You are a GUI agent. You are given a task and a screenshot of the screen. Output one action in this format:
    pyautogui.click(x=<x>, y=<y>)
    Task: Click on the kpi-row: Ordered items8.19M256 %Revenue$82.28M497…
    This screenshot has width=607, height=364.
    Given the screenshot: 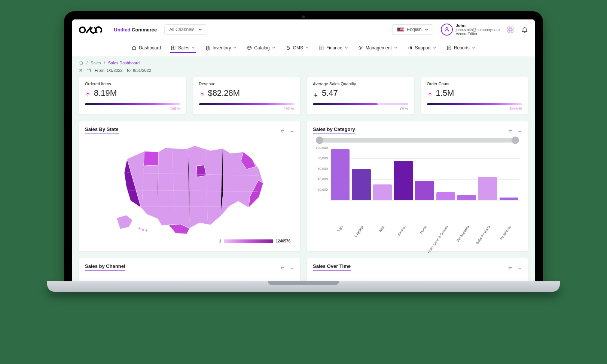 What is the action you would take?
    pyautogui.click(x=304, y=99)
    